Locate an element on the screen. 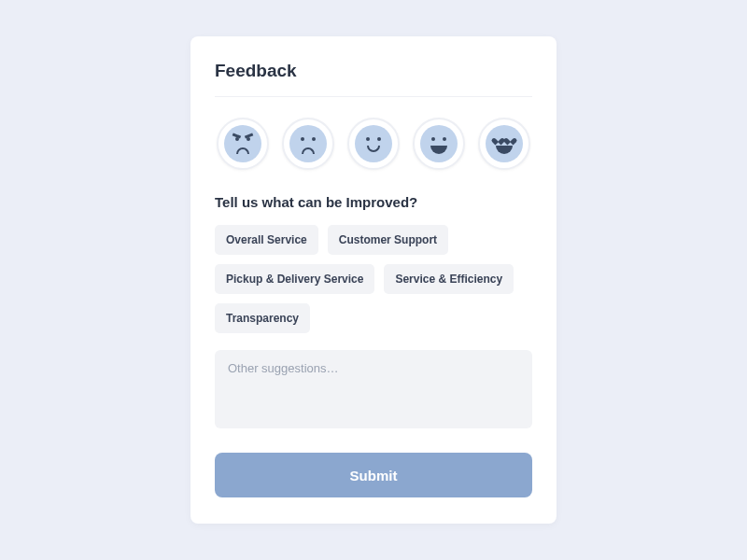 The height and width of the screenshot is (560, 747). rating-slight-smile is located at coordinates (374, 144).